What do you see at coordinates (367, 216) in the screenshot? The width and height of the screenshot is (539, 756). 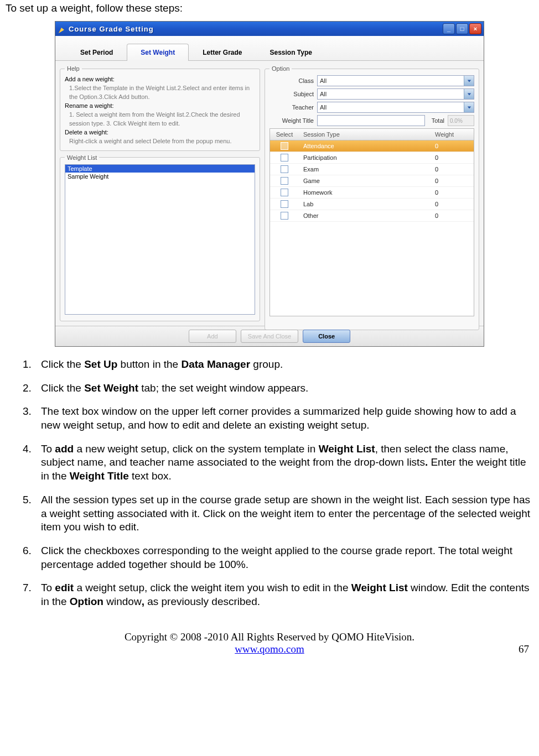 I see `row-type: Other` at bounding box center [367, 216].